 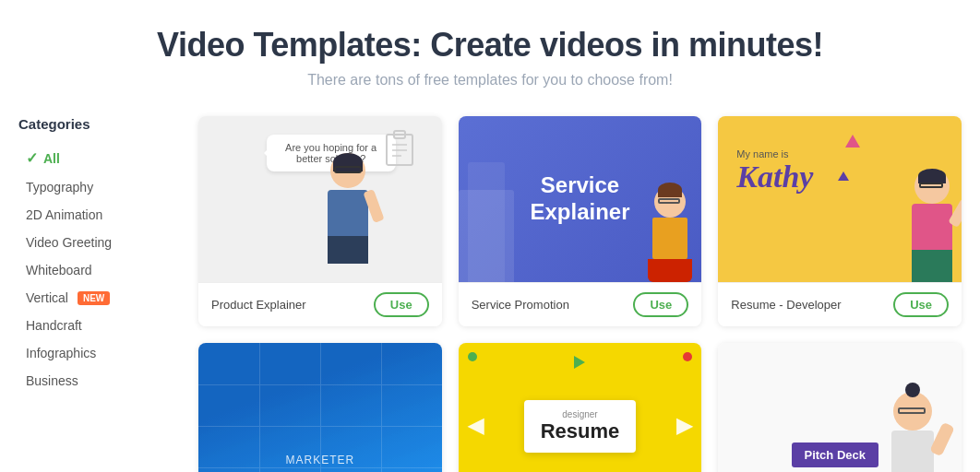 I want to click on marketer-label: Marketer, so click(x=321, y=460).